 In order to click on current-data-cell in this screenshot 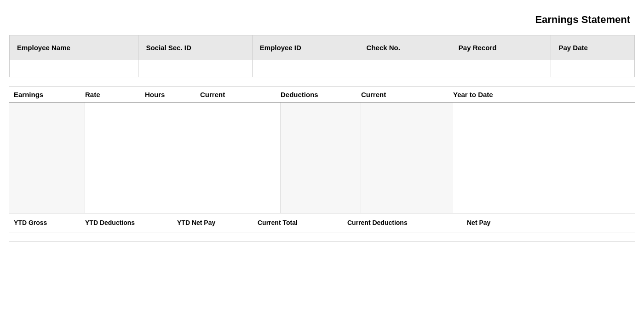, I will do `click(240, 158)`.